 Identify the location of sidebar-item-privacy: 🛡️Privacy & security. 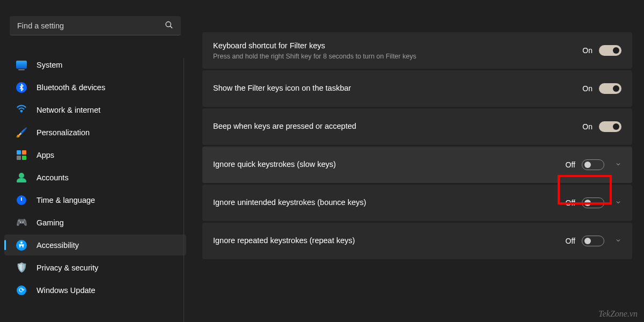
(96, 267).